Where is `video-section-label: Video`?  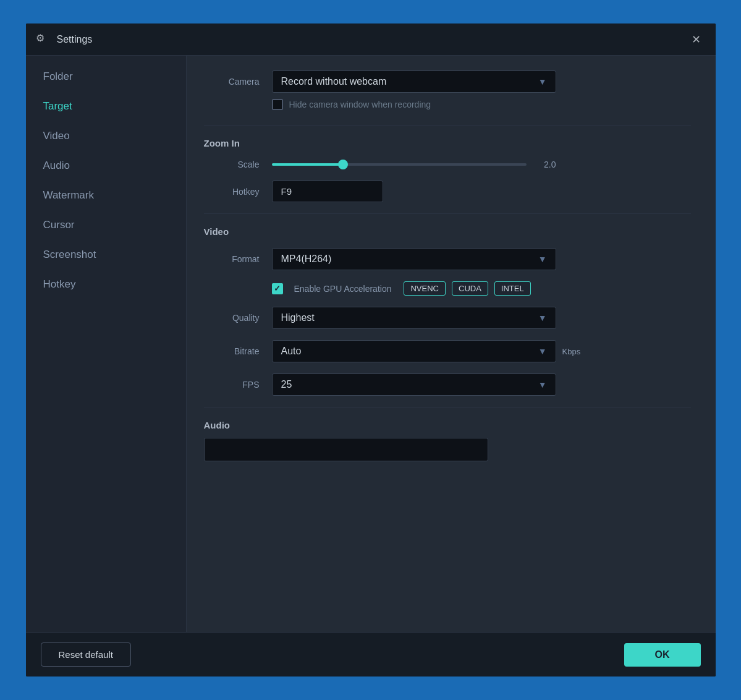
video-section-label: Video is located at coordinates (447, 231).